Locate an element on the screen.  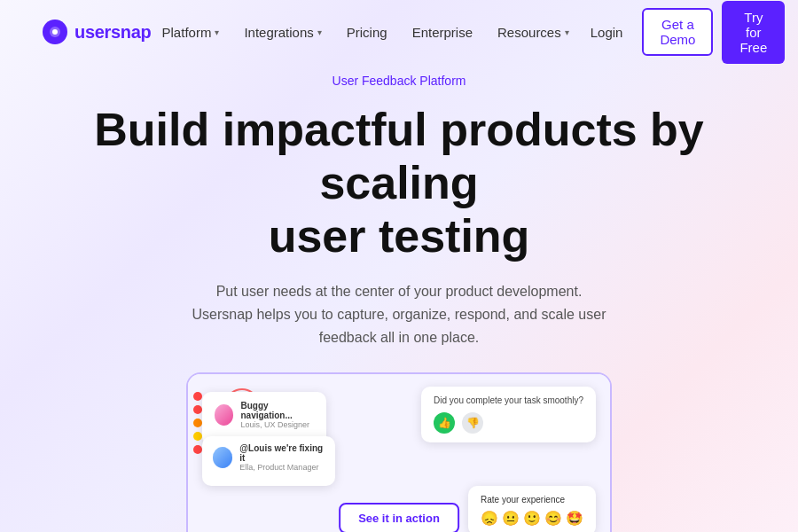
emoji-5: 🤩 is located at coordinates (575, 518).